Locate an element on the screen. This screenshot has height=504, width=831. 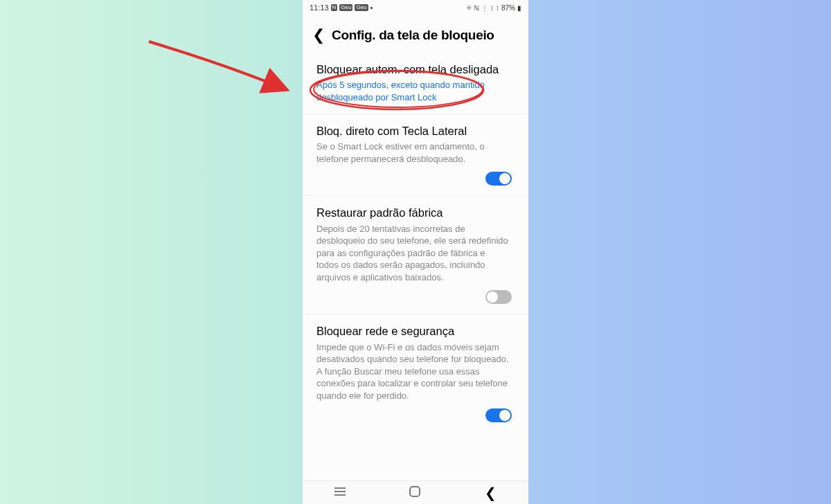
wifi-icon: ⋮ is located at coordinates (485, 8).